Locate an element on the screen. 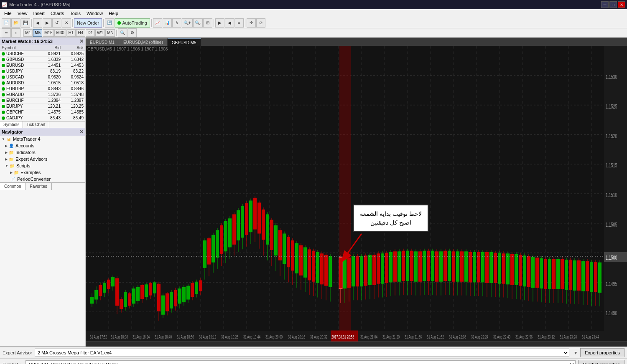 This screenshot has width=627, height=364. menu-view: View is located at coordinates (23, 13).